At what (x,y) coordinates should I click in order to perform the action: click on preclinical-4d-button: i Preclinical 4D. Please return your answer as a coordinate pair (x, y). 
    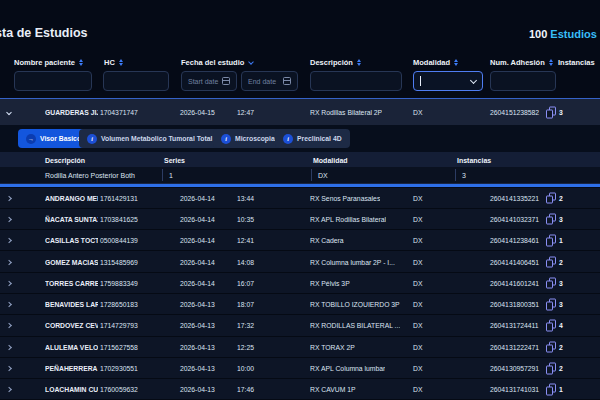
    Looking at the image, I should click on (312, 138).